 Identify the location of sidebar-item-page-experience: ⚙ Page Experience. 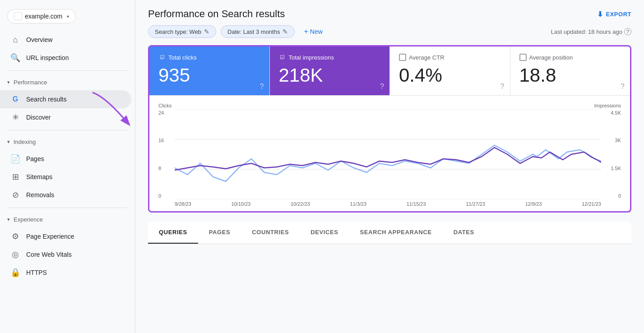
(66, 236).